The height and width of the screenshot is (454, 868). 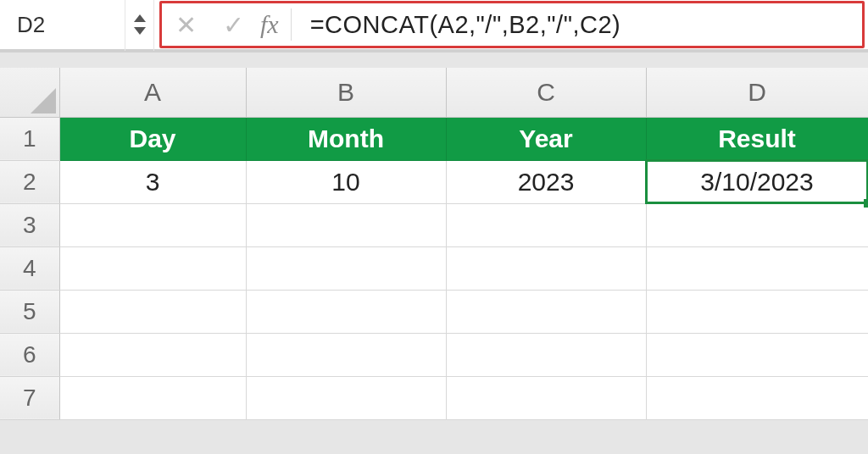 I want to click on cell-D2: 3/10/2023, so click(x=757, y=181).